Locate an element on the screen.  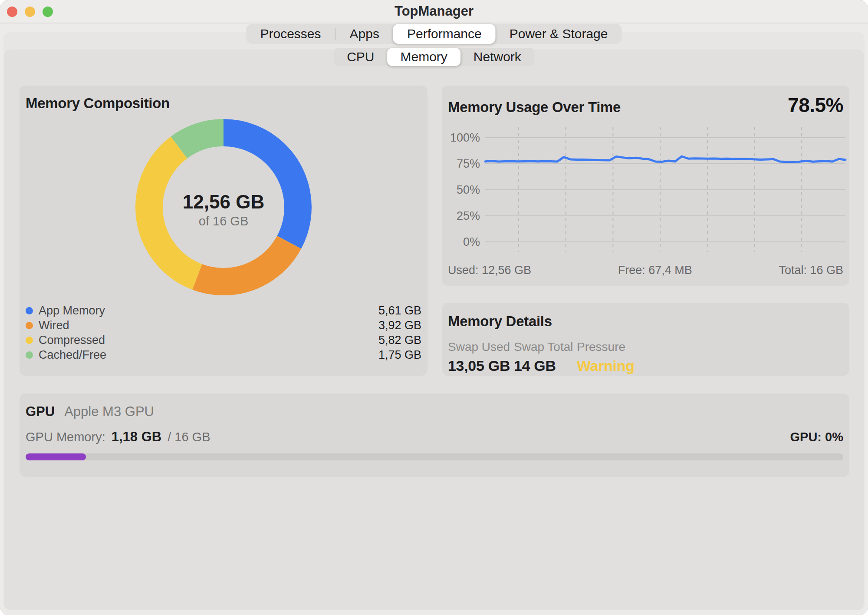
gpu-memory-row: GPU Memory: 1,18 GB / 16 GB is located at coordinates (118, 437).